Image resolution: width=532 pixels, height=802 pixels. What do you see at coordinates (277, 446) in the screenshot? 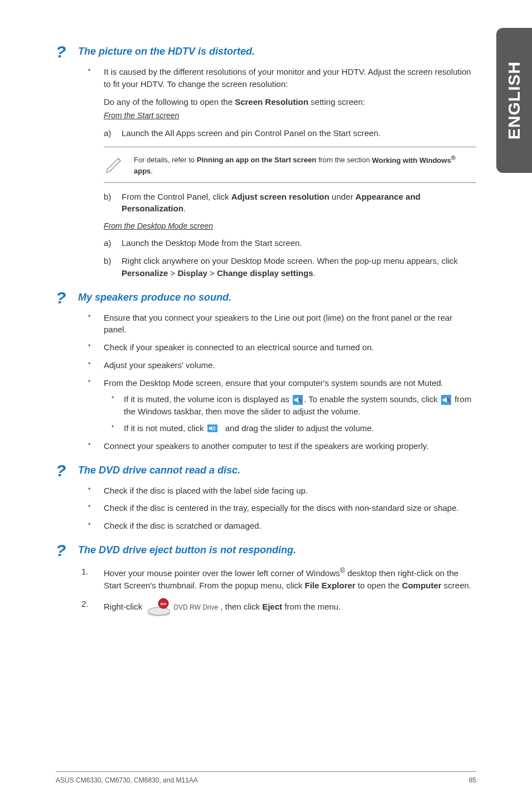
I see `q2-it5: Connect your speakers to another compute…` at bounding box center [277, 446].